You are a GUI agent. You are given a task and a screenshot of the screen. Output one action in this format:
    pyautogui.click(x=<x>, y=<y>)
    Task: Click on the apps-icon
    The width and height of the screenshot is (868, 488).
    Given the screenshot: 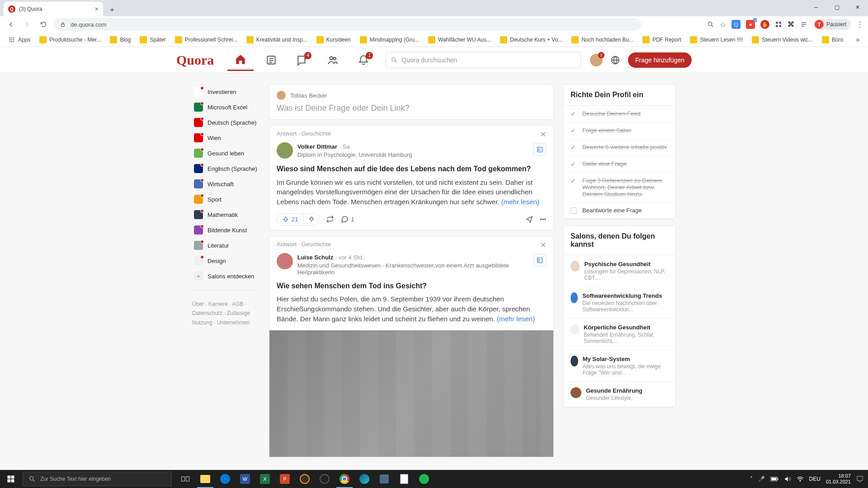 What is the action you would take?
    pyautogui.click(x=778, y=24)
    